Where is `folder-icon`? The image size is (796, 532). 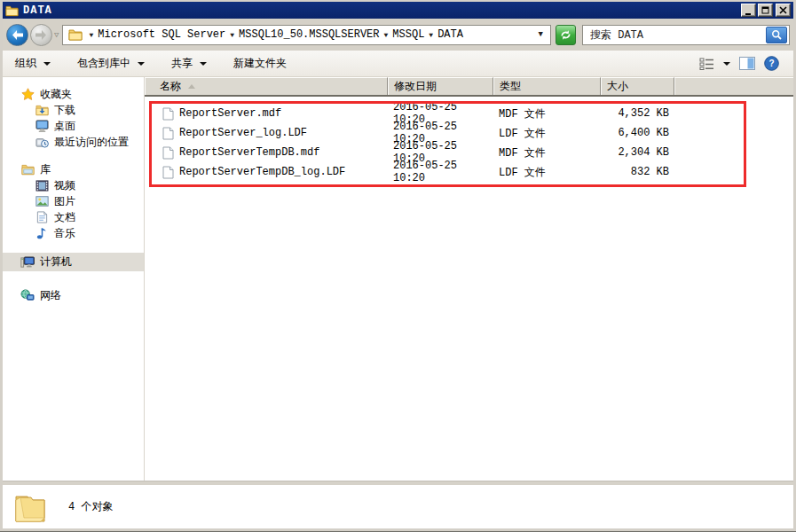 folder-icon is located at coordinates (30, 507).